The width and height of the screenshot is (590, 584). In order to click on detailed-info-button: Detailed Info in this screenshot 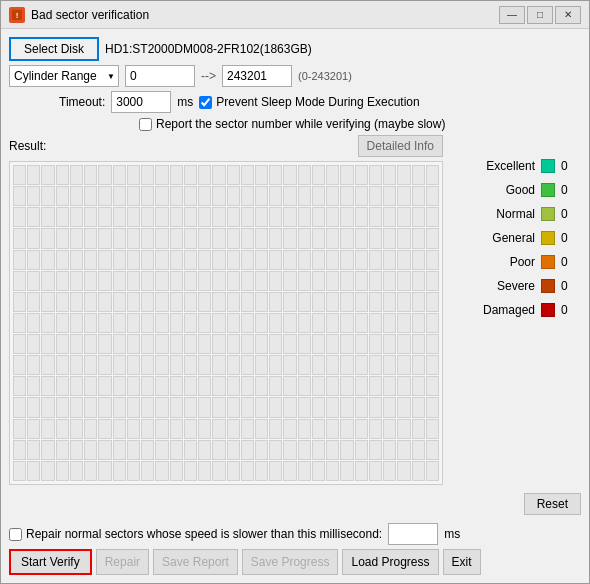, I will do `click(400, 146)`.